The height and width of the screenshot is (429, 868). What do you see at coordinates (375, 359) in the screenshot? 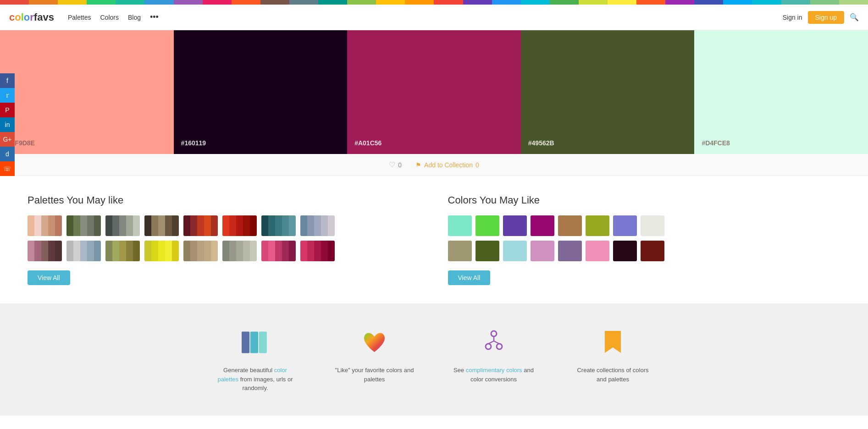
I see `feature-like: "Like" your favorite colors and palettes` at bounding box center [375, 359].